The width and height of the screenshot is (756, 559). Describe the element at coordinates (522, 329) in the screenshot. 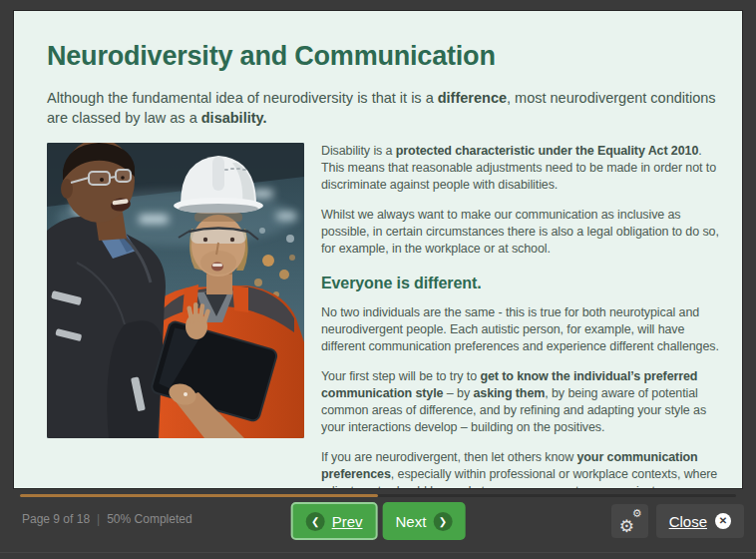

I see `paragraph: No two individuals are the same - this i…` at that location.